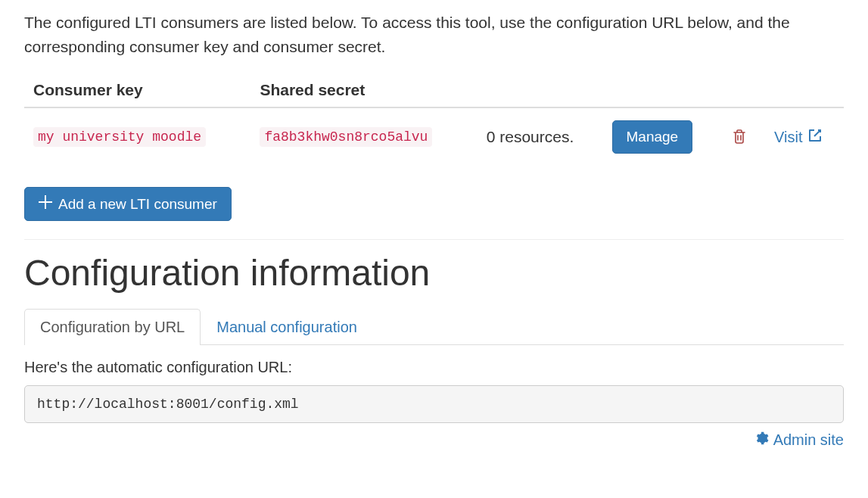  Describe the element at coordinates (138, 91) in the screenshot. I see `col-consumer-key: Consumer key` at that location.